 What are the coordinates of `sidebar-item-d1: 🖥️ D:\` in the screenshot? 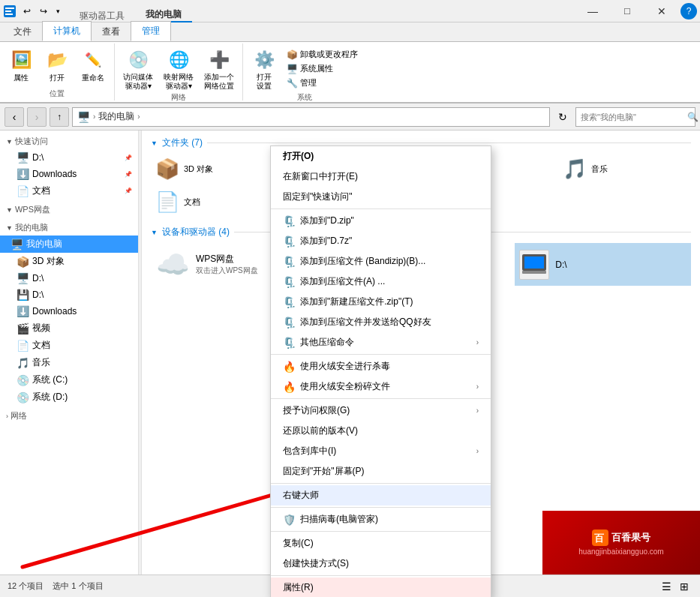 It's located at (69, 278).